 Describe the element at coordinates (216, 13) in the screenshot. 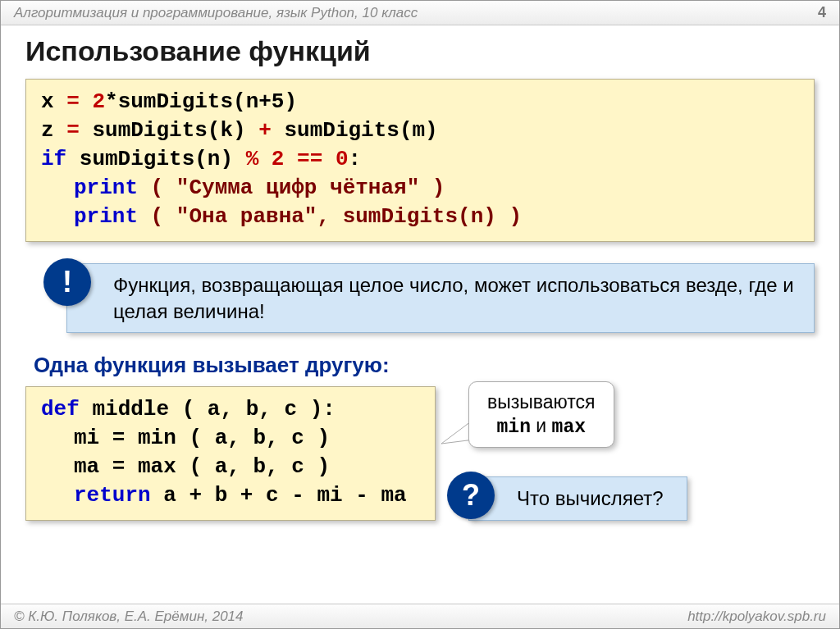

I see `header-text: Алгоритмизация и программирование, язык …` at that location.